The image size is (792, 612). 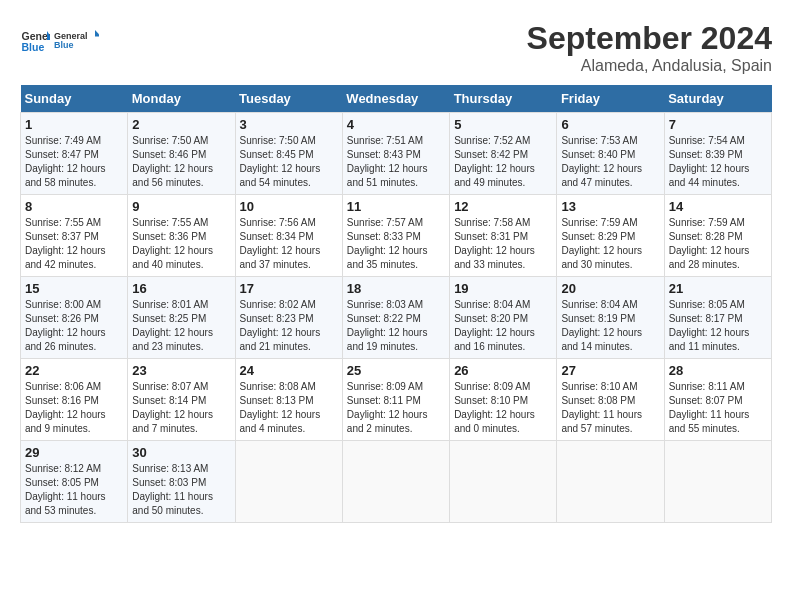 I want to click on calendar-cell: 9Sunrise: 7:55 AMSunset: 8:36 PMDaylight…, so click(x=182, y=236).